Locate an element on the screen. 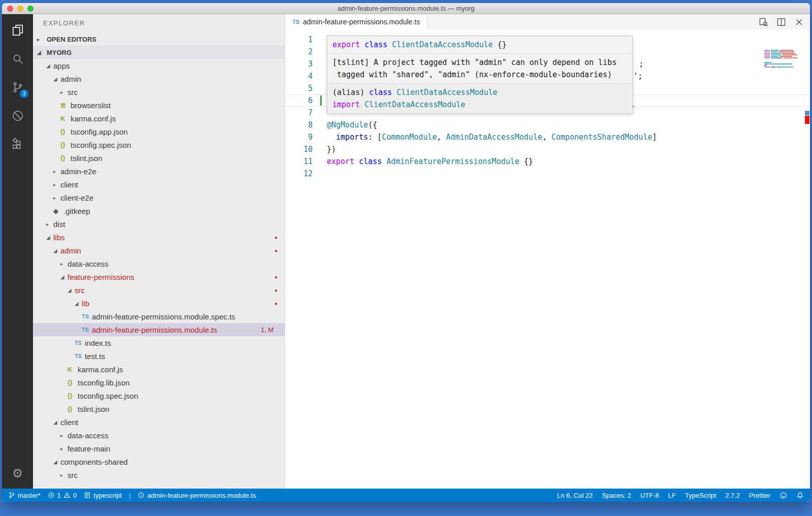 The image size is (812, 516). open-editors-label: OPEN EDITORS is located at coordinates (72, 40).